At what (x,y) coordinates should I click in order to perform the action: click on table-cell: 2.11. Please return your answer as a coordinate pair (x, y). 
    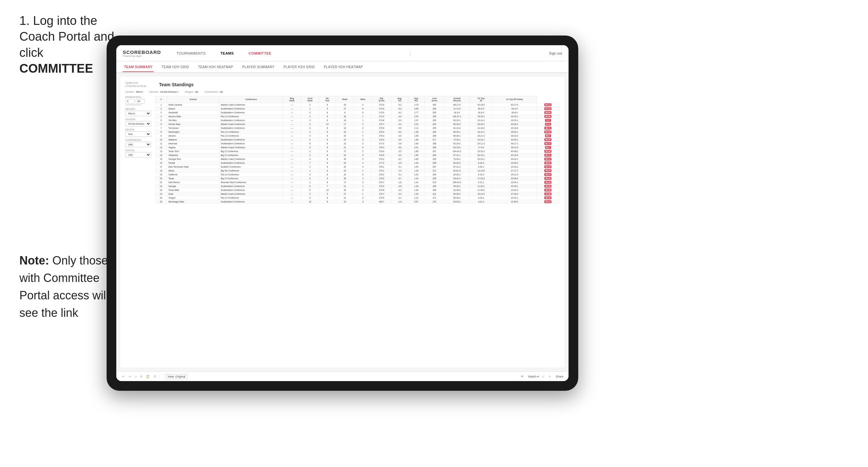
    Looking at the image, I should click on (416, 128).